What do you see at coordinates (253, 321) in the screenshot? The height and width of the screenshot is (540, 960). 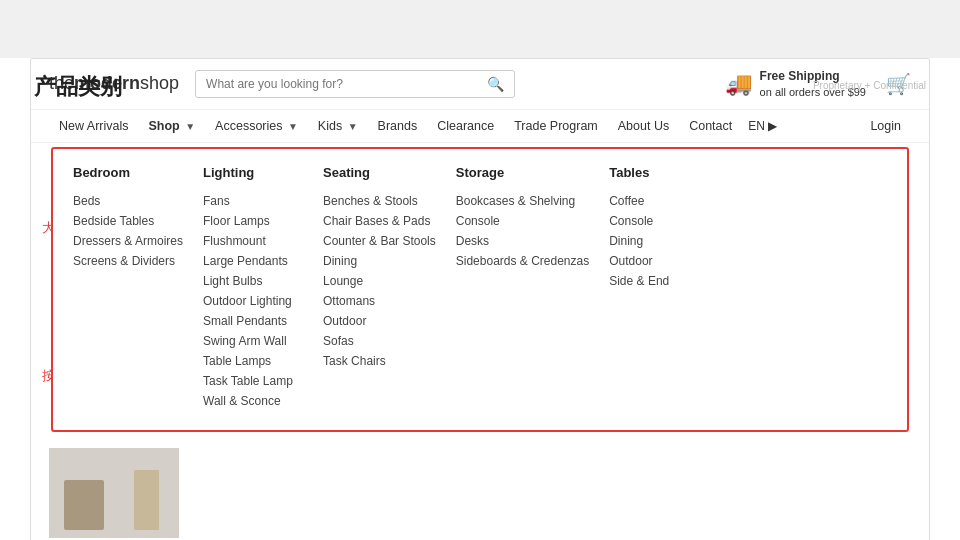 I see `mega-menu-item: Small Pendants` at bounding box center [253, 321].